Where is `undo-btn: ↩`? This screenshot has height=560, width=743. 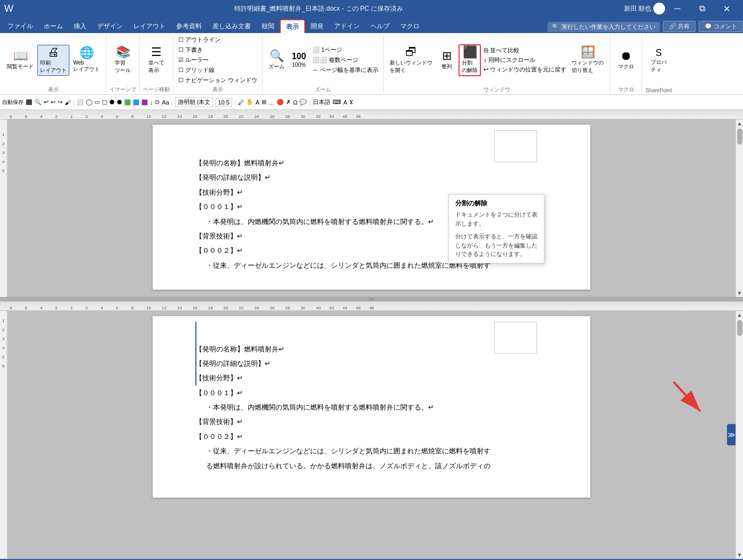 undo-btn: ↩ is located at coordinates (46, 102).